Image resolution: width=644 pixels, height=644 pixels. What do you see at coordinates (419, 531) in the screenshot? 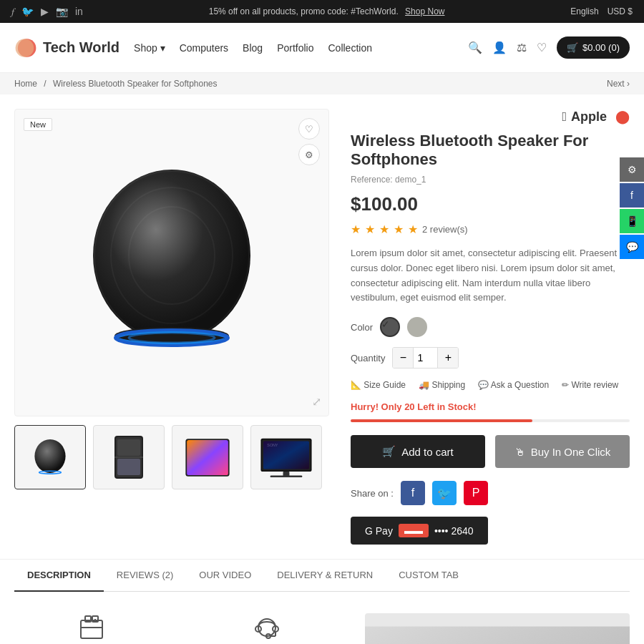
I see `gpay-button: G Pay ▬▬ •••• 2640` at bounding box center [419, 531].